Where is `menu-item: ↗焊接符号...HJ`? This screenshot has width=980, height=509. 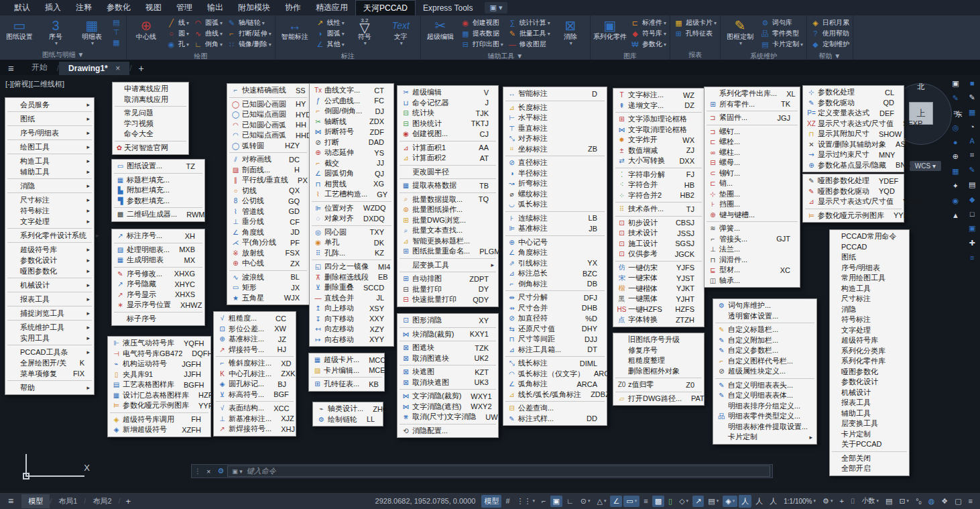 menu-item: ↗焊接符号...HJ is located at coordinates (255, 350).